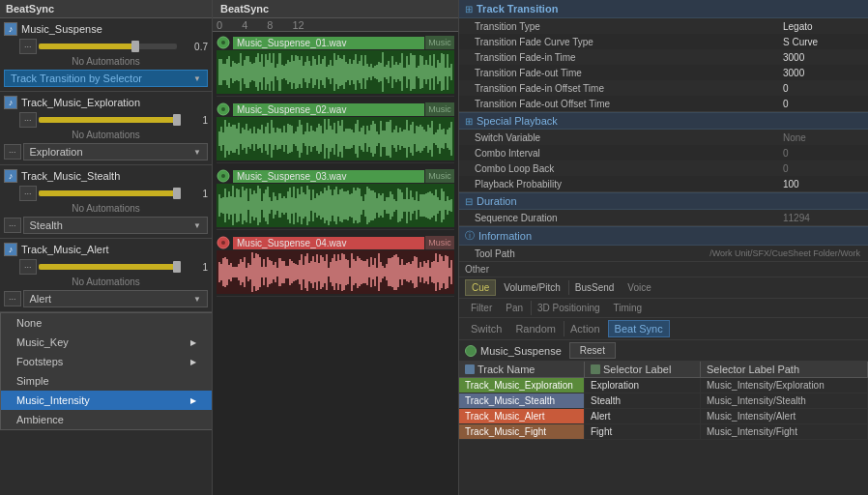  Describe the element at coordinates (106, 362) in the screenshot. I see `ctx-item-footsteps: Footsteps ▶` at that location.